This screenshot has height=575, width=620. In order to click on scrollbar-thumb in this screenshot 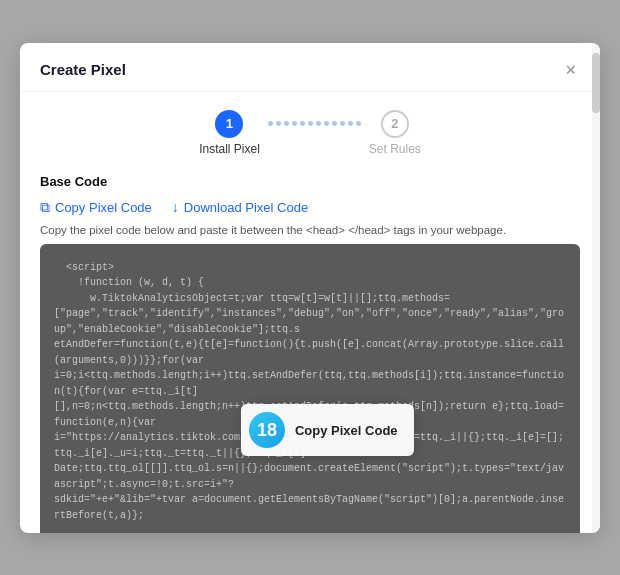, I will do `click(596, 83)`.